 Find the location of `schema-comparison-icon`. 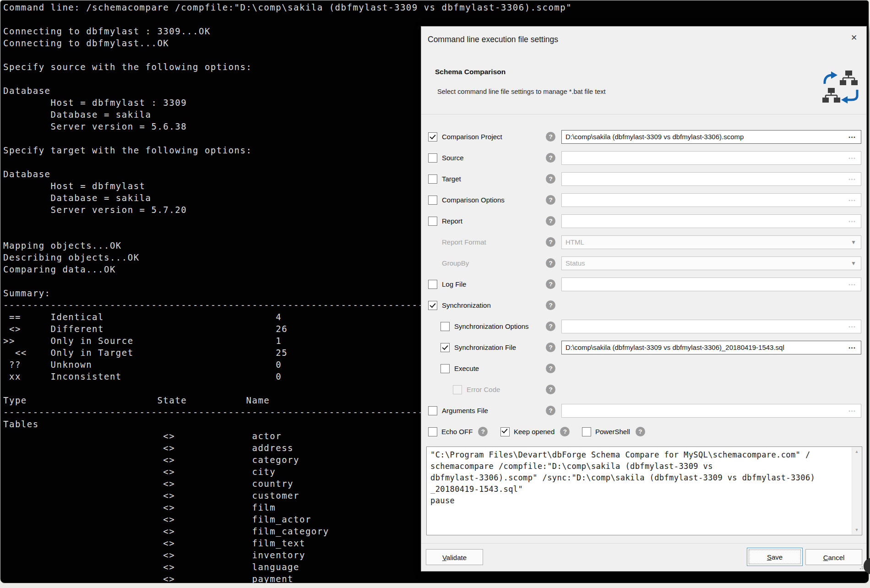

schema-comparison-icon is located at coordinates (841, 89).